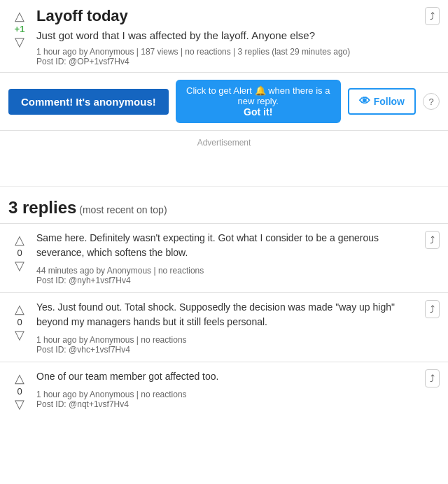 The width and height of the screenshot is (448, 484). Describe the element at coordinates (365, 101) in the screenshot. I see `eye-icon: 👁` at that location.